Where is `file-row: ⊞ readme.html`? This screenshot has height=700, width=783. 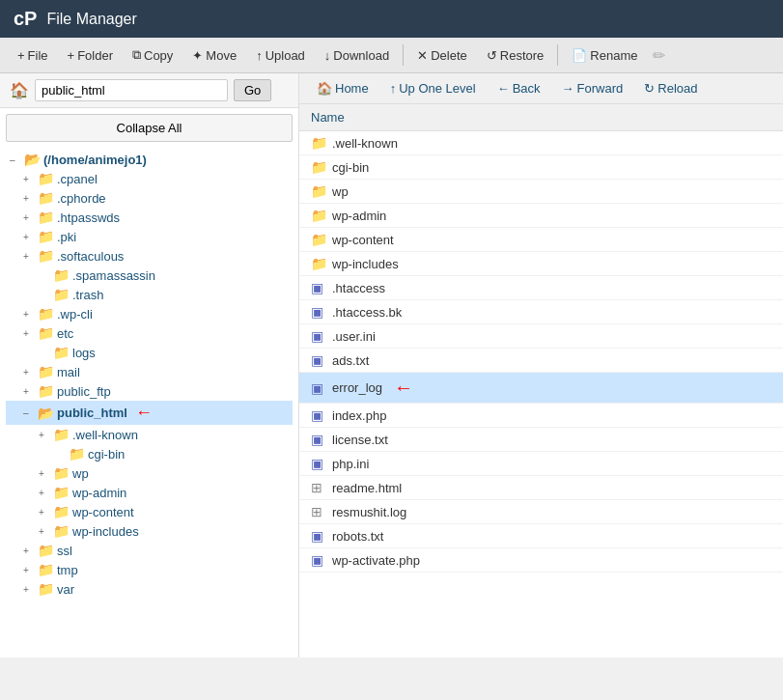
file-row: ⊞ readme.html is located at coordinates (541, 489).